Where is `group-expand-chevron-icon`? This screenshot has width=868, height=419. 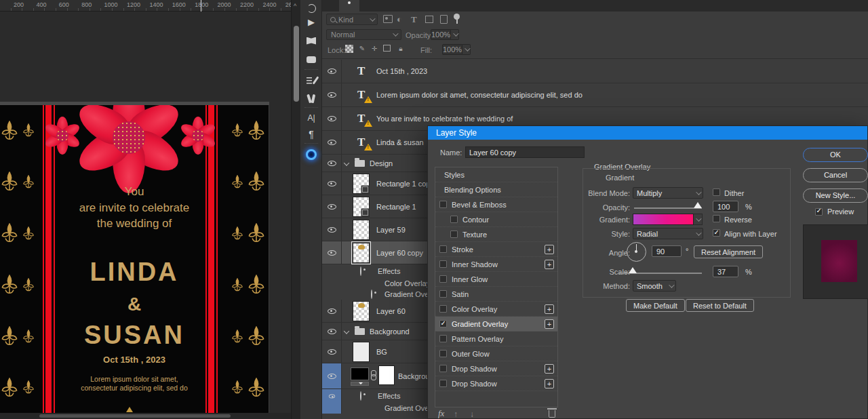 group-expand-chevron-icon is located at coordinates (347, 163).